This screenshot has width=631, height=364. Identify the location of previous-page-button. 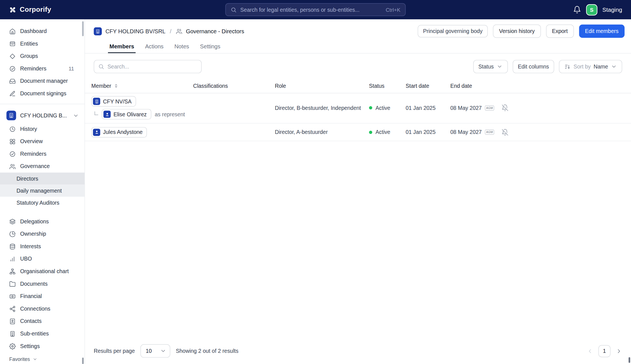
(590, 351).